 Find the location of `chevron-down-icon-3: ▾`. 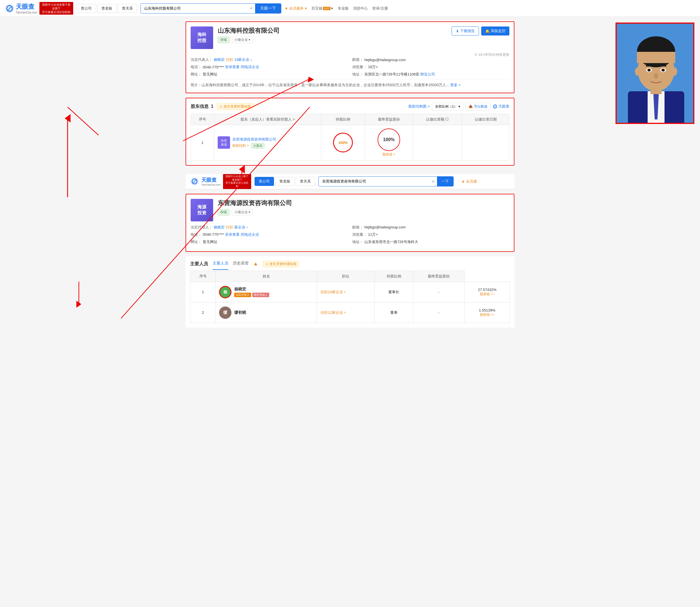

chevron-down-icon-3: ▾ is located at coordinates (249, 40).